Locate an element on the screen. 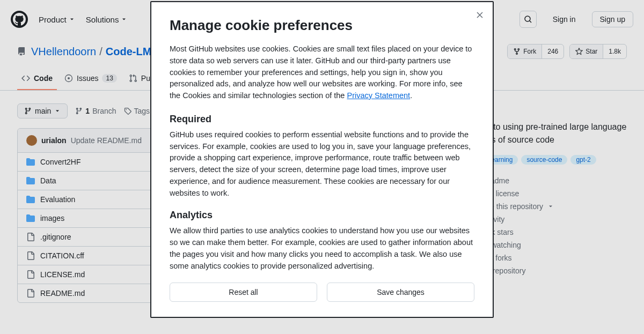  close-icon is located at coordinates (480, 15).